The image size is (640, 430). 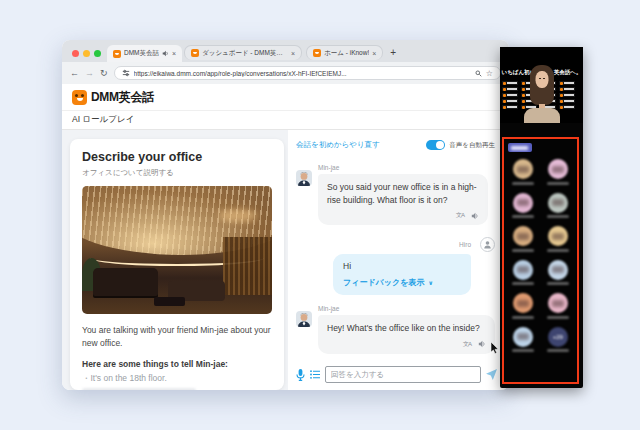 What do you see at coordinates (494, 348) in the screenshot?
I see `mouse-cursor` at bounding box center [494, 348].